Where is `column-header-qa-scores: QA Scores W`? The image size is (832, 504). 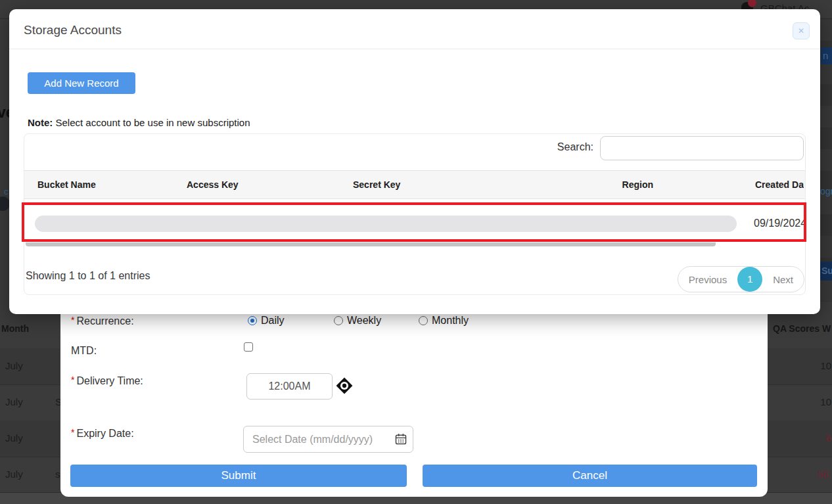 column-header-qa-scores: QA Scores W is located at coordinates (802, 329).